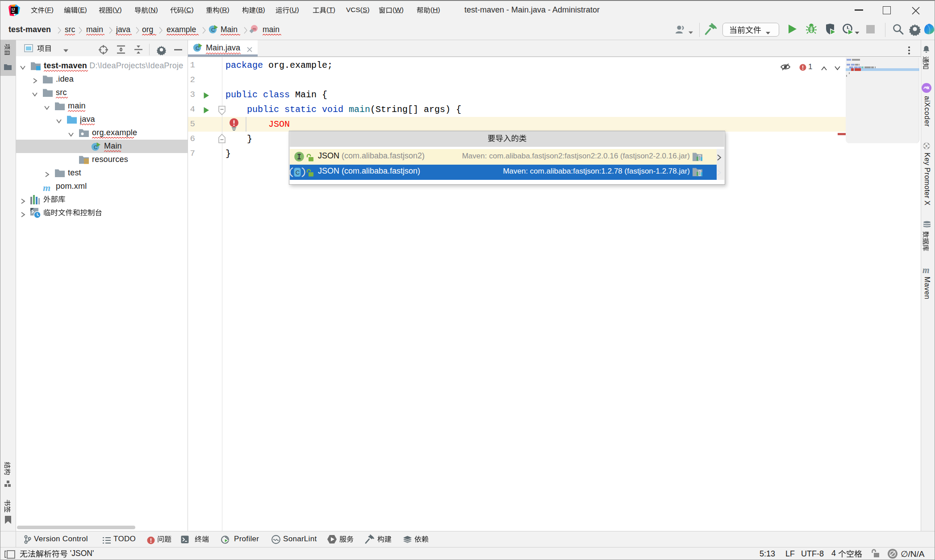  What do you see at coordinates (255, 29) in the screenshot?
I see `svg-text: m` at bounding box center [255, 29].